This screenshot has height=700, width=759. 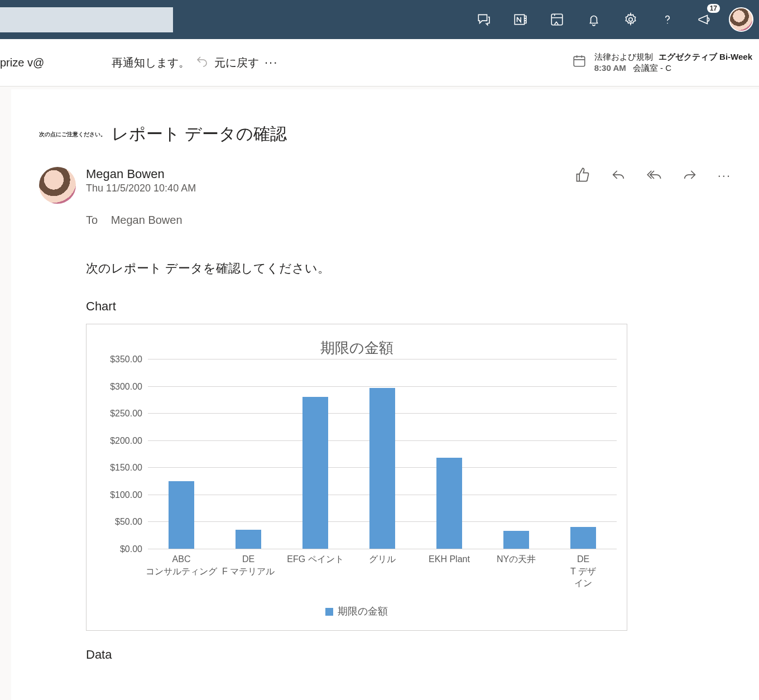 What do you see at coordinates (129, 387) in the screenshot?
I see `chart-y-tick: $300.00` at bounding box center [129, 387].